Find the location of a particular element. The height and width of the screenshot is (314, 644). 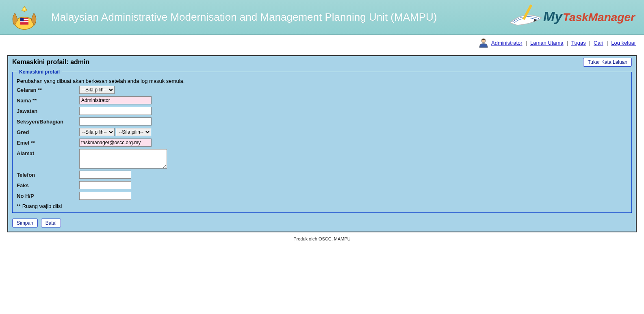

gelaran-select: --Sila pilih-- is located at coordinates (97, 90).